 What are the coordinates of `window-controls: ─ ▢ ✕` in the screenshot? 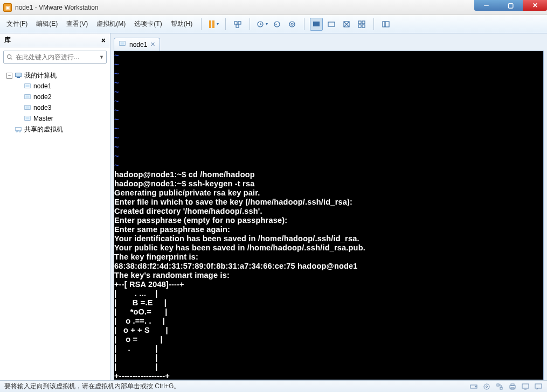 It's located at (511, 5).